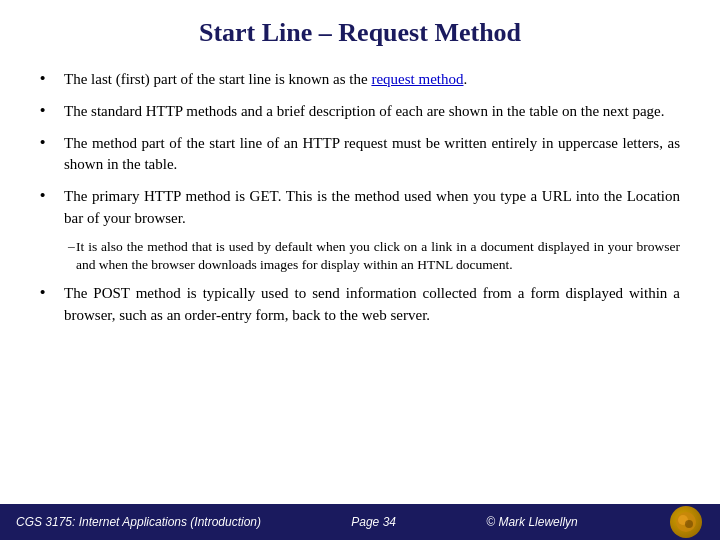 The image size is (720, 540). Describe the element at coordinates (378, 256) in the screenshot. I see `sub-bullet-text: It is also the method that is used by de…` at that location.